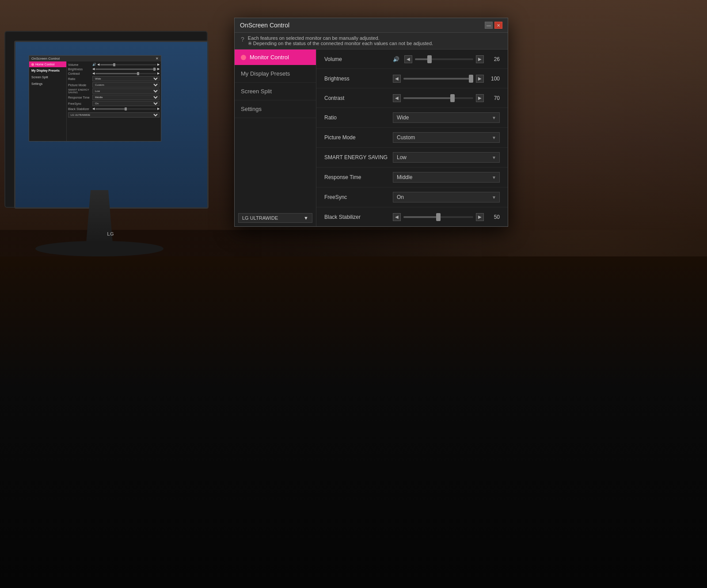 This screenshot has width=707, height=588. I want to click on info-bar: ? Each features on selected monitor can …, so click(371, 41).